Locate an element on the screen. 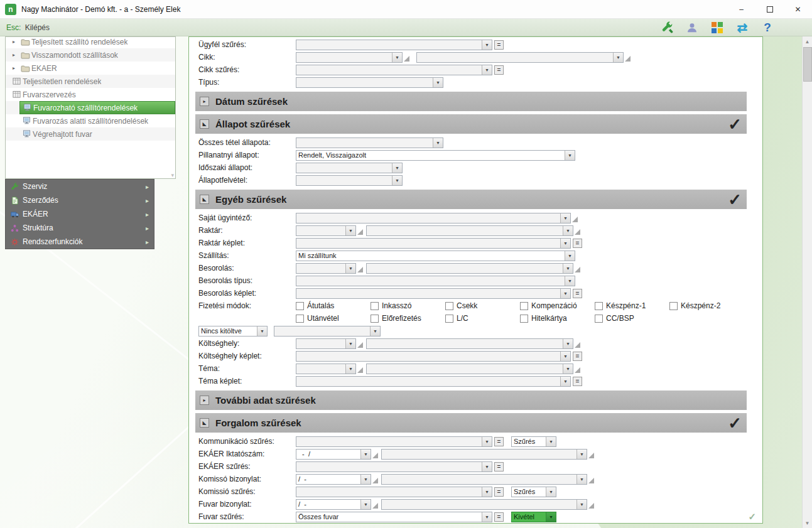  raktar-keplet-dropdown: ▼ is located at coordinates (433, 244).